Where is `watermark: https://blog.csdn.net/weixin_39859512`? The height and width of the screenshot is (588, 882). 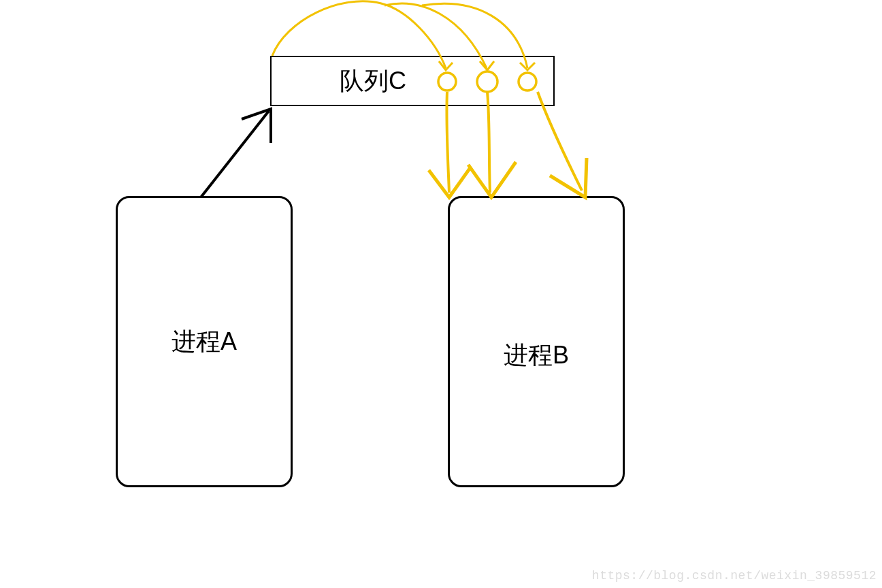 watermark: https://blog.csdn.net/weixin_39859512 is located at coordinates (734, 576).